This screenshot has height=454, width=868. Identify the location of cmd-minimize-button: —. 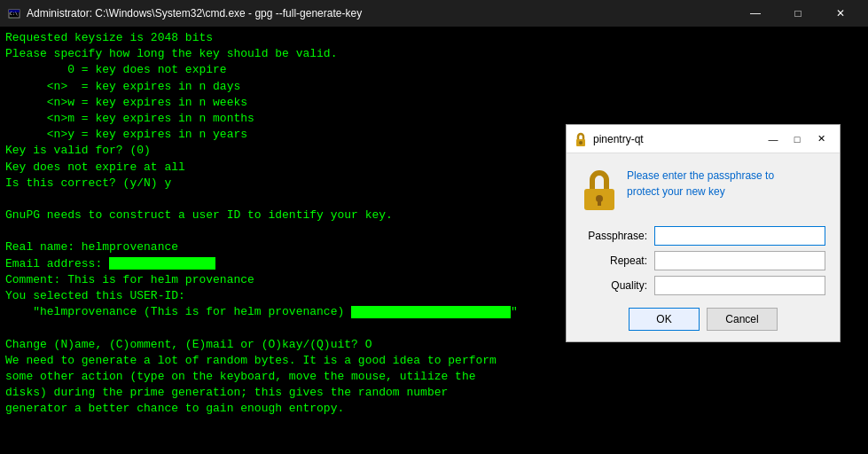
(755, 13).